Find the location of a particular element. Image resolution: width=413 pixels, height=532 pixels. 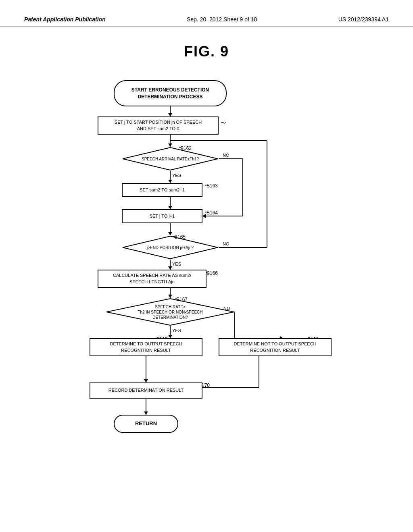

s170-node: RECORD DETERMINATION RESULT is located at coordinates (146, 391).